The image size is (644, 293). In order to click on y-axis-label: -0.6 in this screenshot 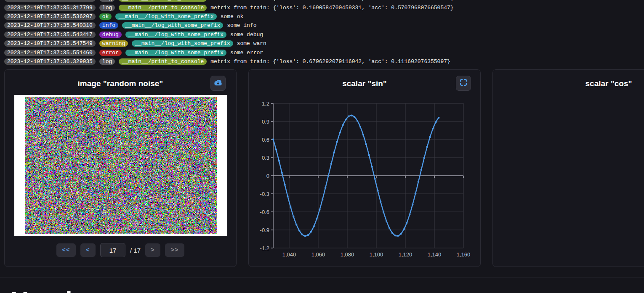, I will do `click(265, 212)`.